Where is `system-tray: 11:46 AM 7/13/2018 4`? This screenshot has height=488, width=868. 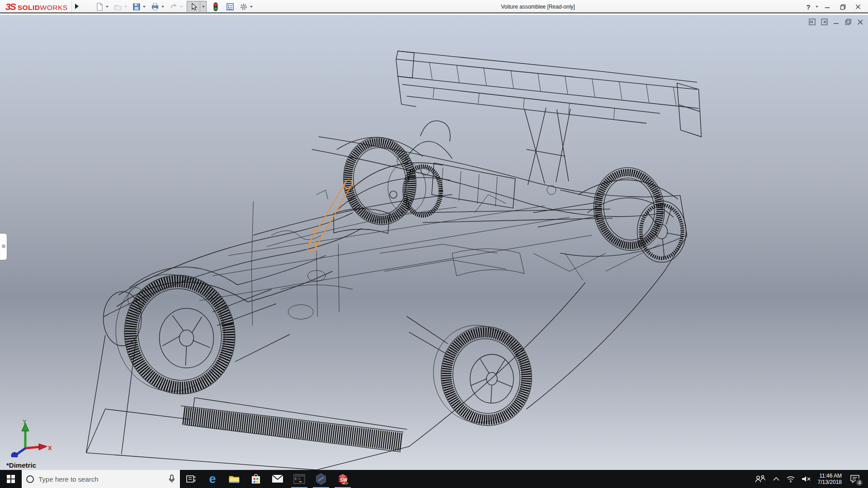
system-tray: 11:46 AM 7/13/2018 4 is located at coordinates (811, 479).